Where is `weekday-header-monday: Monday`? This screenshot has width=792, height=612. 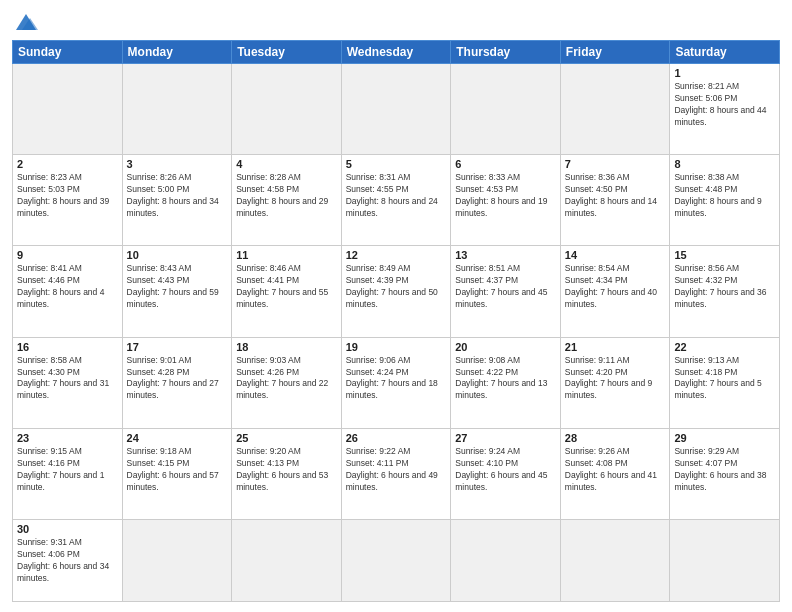 weekday-header-monday: Monday is located at coordinates (177, 52).